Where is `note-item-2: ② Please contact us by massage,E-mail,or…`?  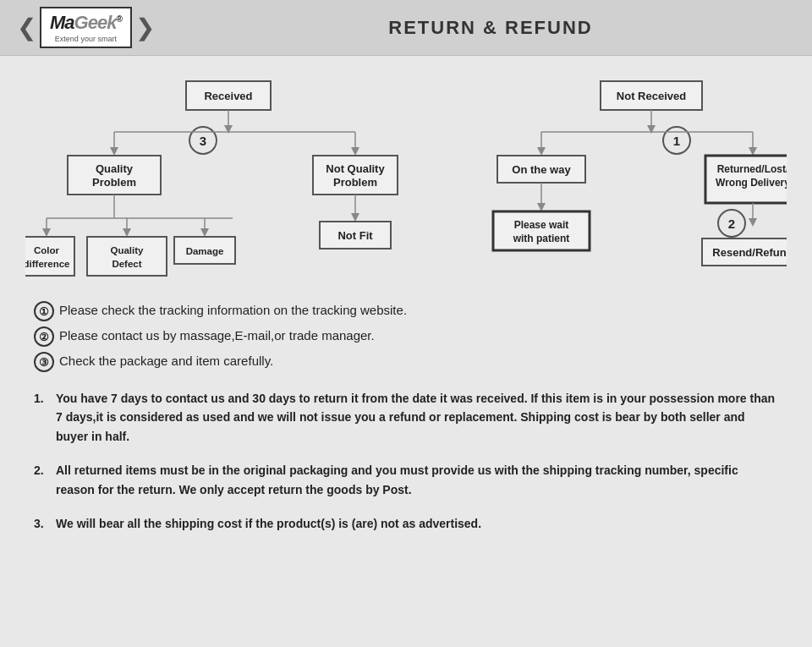
note-item-2: ② Please contact us by massage,E-mail,or… is located at coordinates (406, 337).